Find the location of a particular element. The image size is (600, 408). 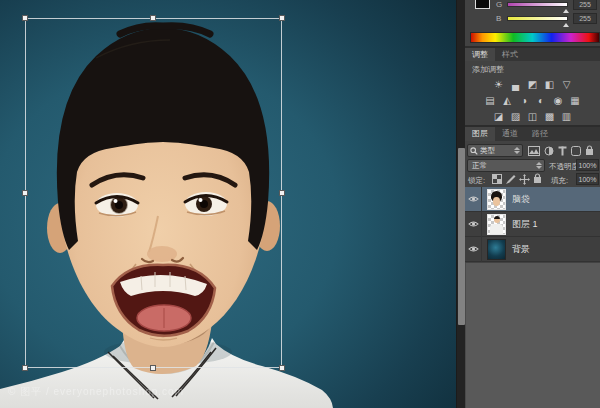

green-channel-slider is located at coordinates (538, 4).